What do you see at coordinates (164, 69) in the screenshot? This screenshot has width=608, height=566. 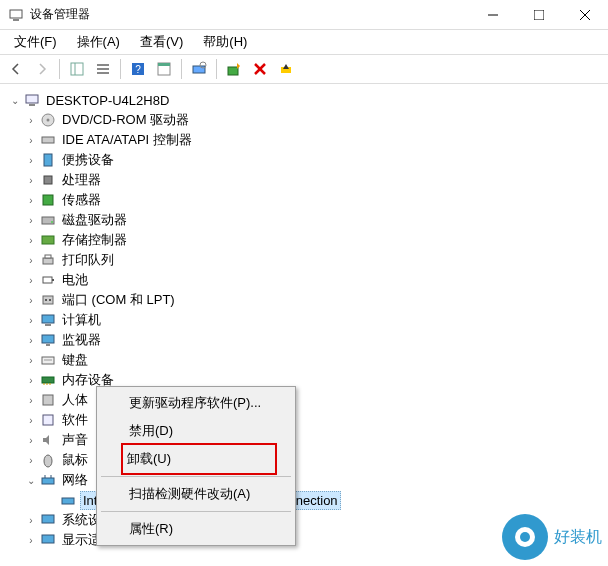 I see `properties-button` at bounding box center [164, 69].